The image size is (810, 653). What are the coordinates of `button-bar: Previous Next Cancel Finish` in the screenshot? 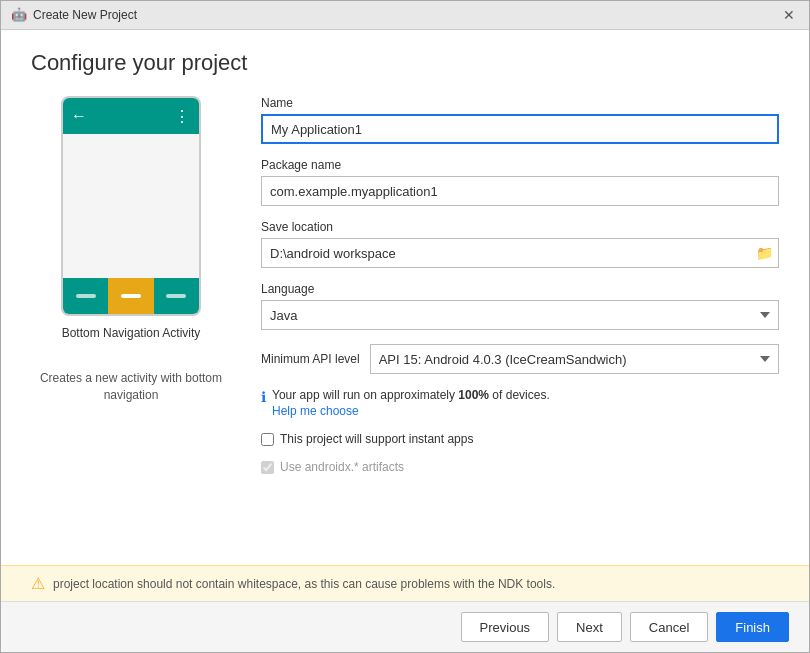 It's located at (405, 626).